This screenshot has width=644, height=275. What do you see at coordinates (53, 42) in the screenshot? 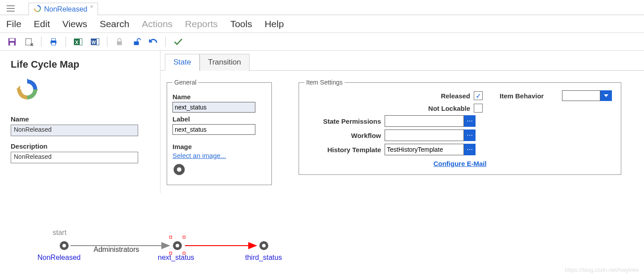
I see `print-icon` at bounding box center [53, 42].